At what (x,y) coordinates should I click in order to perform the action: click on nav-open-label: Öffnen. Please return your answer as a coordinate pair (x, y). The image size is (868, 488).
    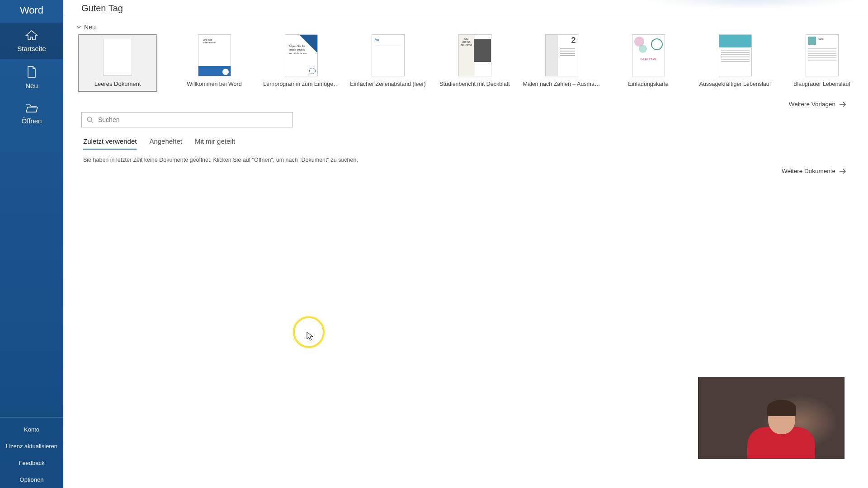
    Looking at the image, I should click on (32, 121).